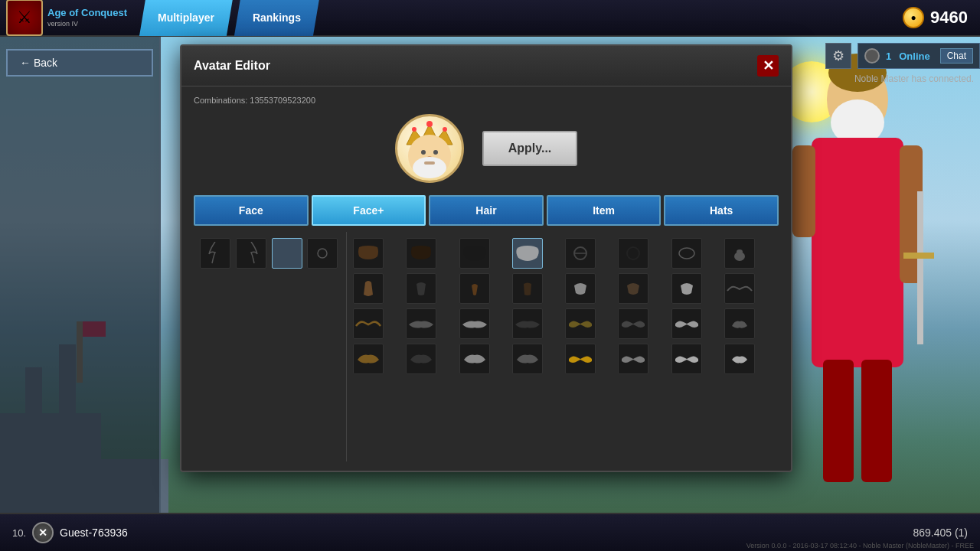 This screenshot has width=980, height=551. I want to click on online-label: Online, so click(914, 57).